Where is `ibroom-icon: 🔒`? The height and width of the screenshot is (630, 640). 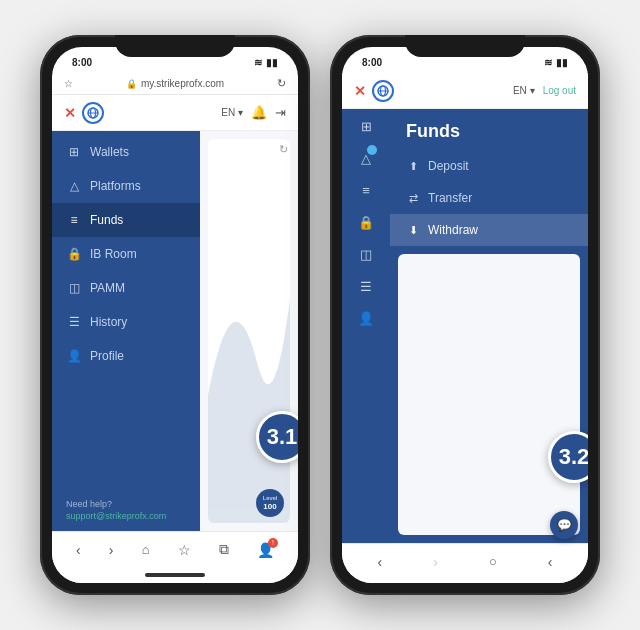 ibroom-icon: 🔒 is located at coordinates (74, 254).